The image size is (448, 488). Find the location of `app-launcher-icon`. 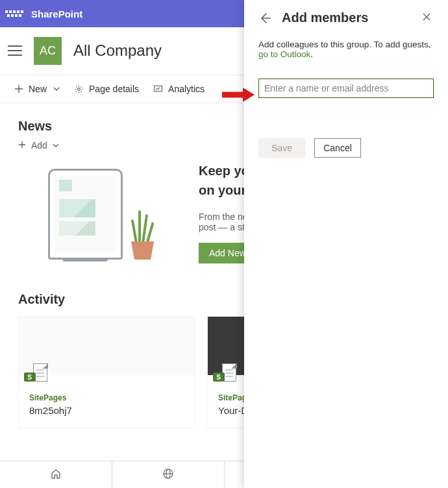

app-launcher-icon is located at coordinates (14, 14).